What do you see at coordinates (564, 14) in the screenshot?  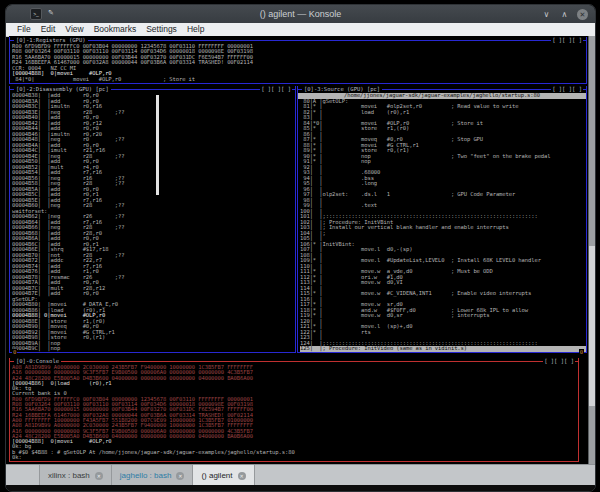 I see `maximize-button` at bounding box center [564, 14].